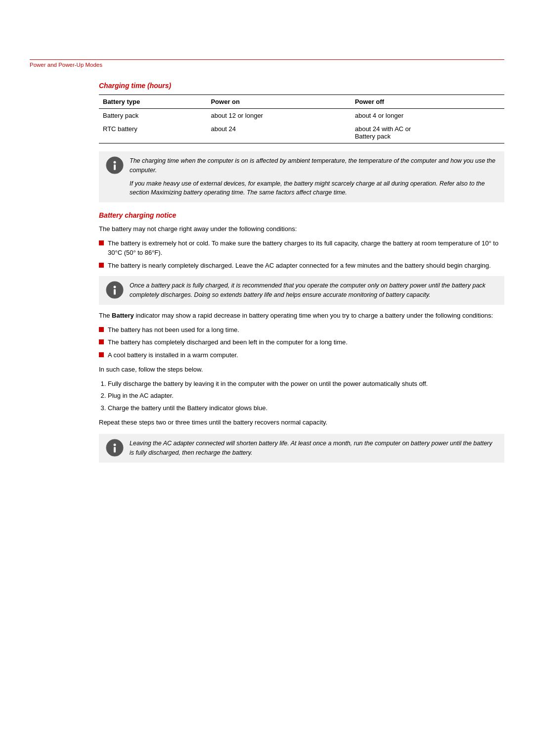 Image resolution: width=534 pixels, height=756 pixels. I want to click on cell-battery-pack-power-on: about 12 or longer, so click(279, 116).